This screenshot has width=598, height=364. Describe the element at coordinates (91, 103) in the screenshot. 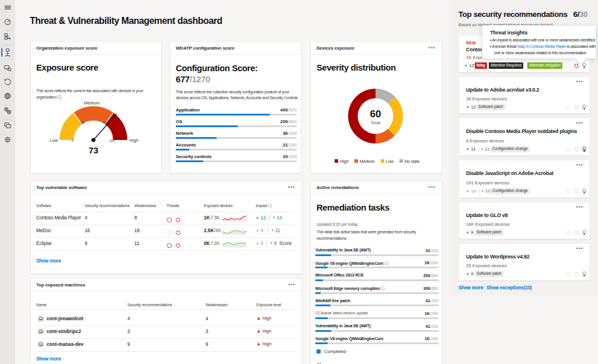

I see `svg-text: Medium` at that location.